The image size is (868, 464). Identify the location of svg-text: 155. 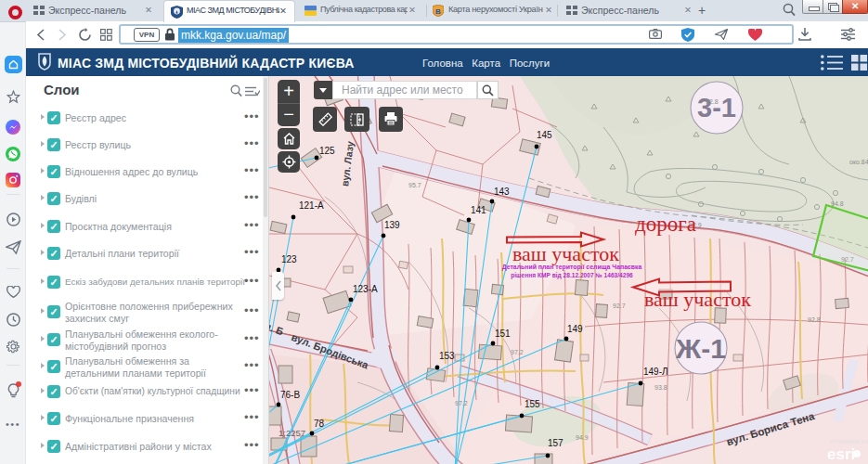
(533, 405).